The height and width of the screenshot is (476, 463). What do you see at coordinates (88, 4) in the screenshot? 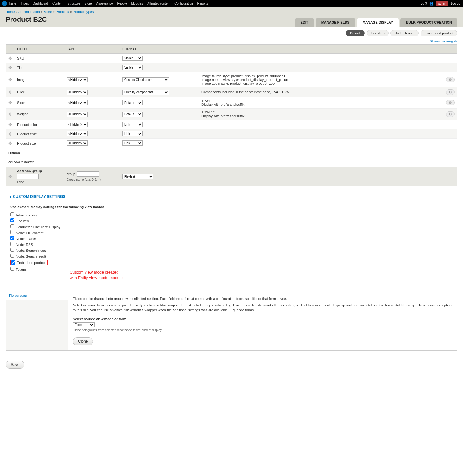
I see `toolbar-item: Store` at bounding box center [88, 4].